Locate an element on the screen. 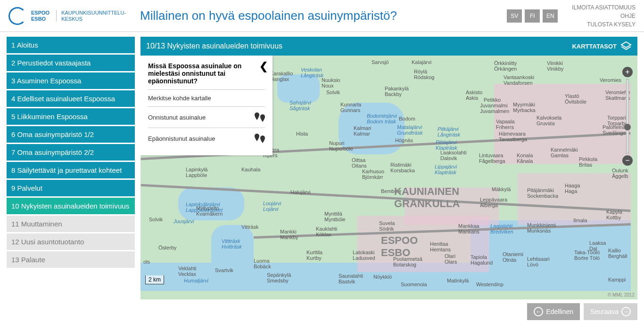  map-place-label: KAUNIAINEN GRANKULLA is located at coordinates (427, 198).